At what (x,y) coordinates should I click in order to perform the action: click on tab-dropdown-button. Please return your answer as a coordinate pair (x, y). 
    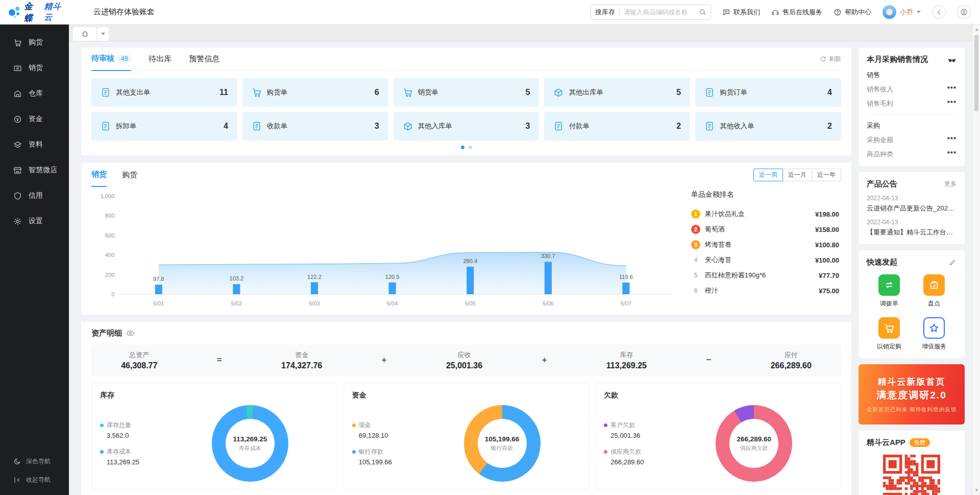
    Looking at the image, I should click on (103, 34).